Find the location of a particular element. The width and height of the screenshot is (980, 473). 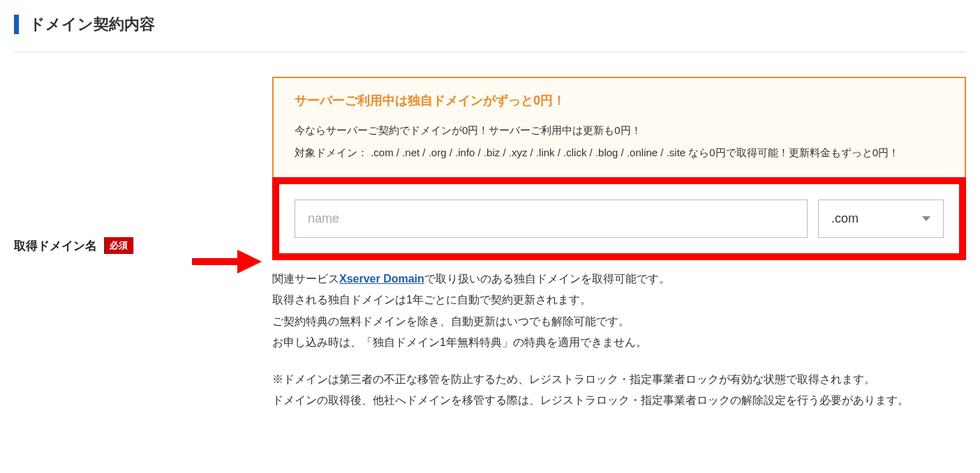

arrow-icon is located at coordinates (227, 262).